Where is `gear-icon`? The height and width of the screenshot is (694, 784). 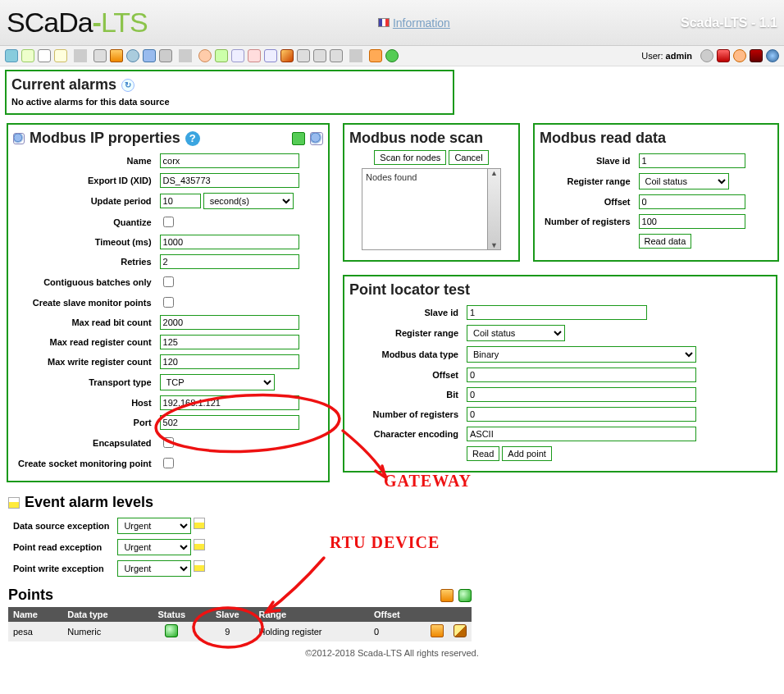 gear-icon is located at coordinates (100, 56).